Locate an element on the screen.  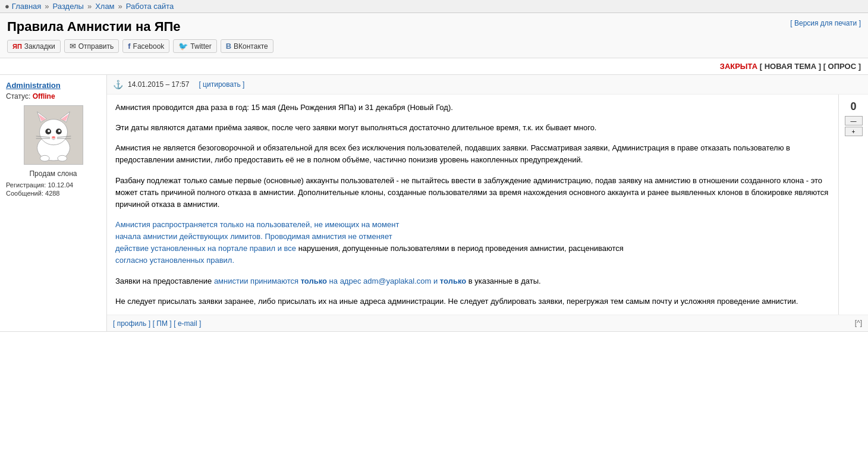
highlight-rules: согласно установленных правил. is located at coordinates (175, 260).